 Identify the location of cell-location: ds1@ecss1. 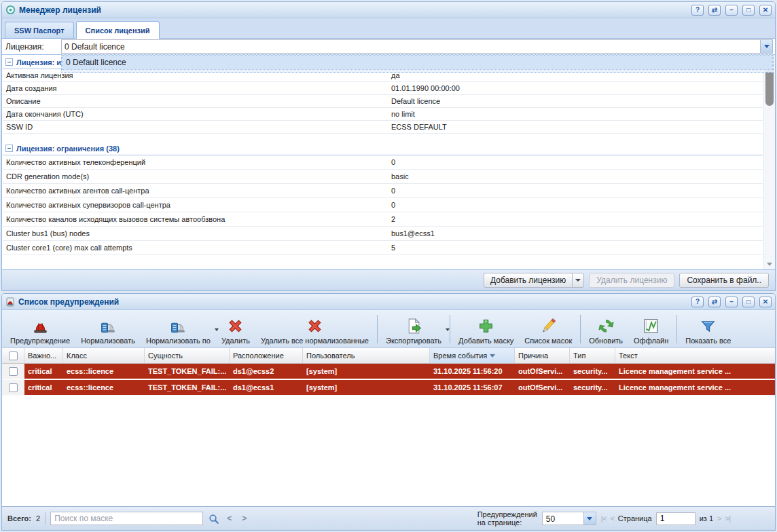
(266, 387).